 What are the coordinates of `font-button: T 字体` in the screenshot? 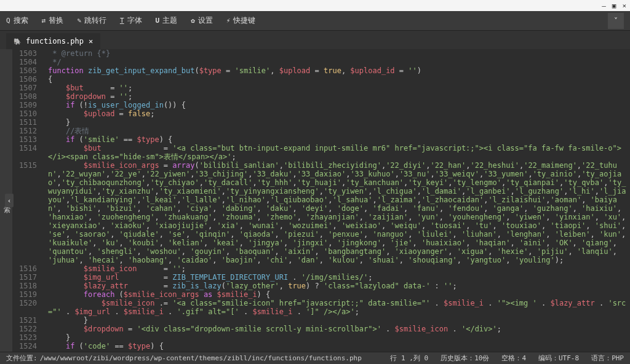 It's located at (131, 21).